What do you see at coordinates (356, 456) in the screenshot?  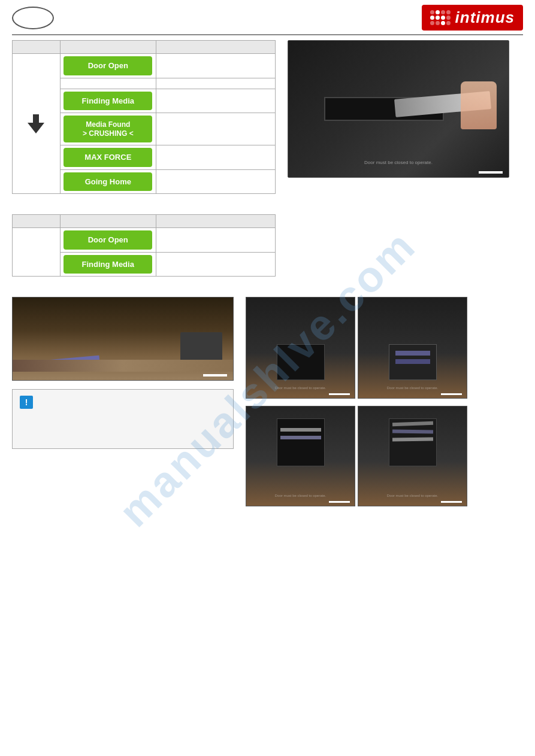 I see `machine-photo-pair-2: Door must be closed to operate. Door mus…` at bounding box center [356, 456].